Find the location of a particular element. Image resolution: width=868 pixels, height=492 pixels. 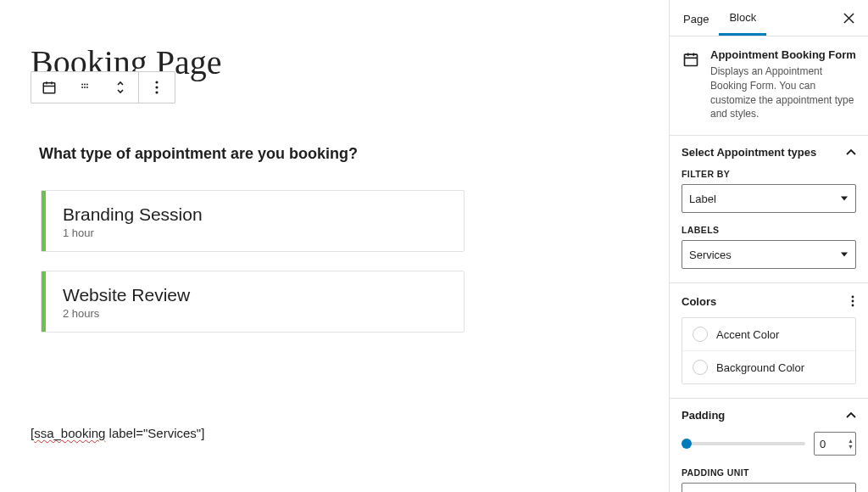

appointment-card: Website Review 2 hours is located at coordinates (253, 302).